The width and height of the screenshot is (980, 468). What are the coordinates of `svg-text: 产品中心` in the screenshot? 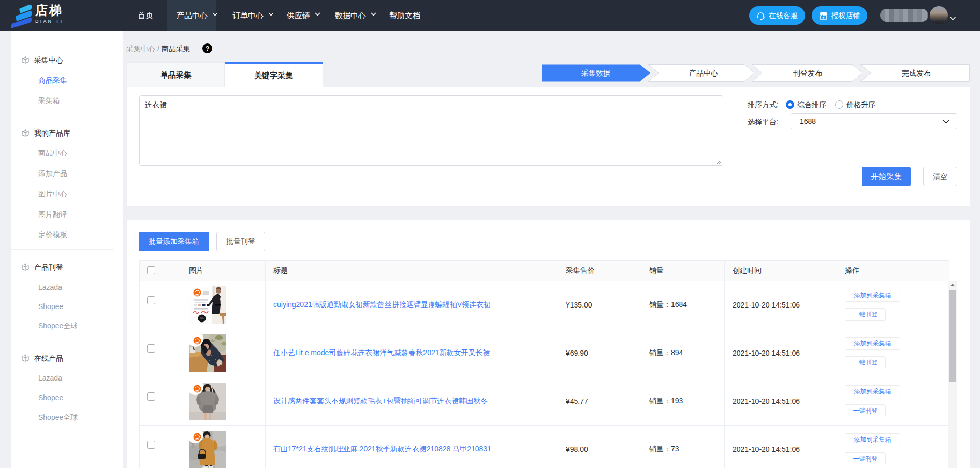 It's located at (704, 73).